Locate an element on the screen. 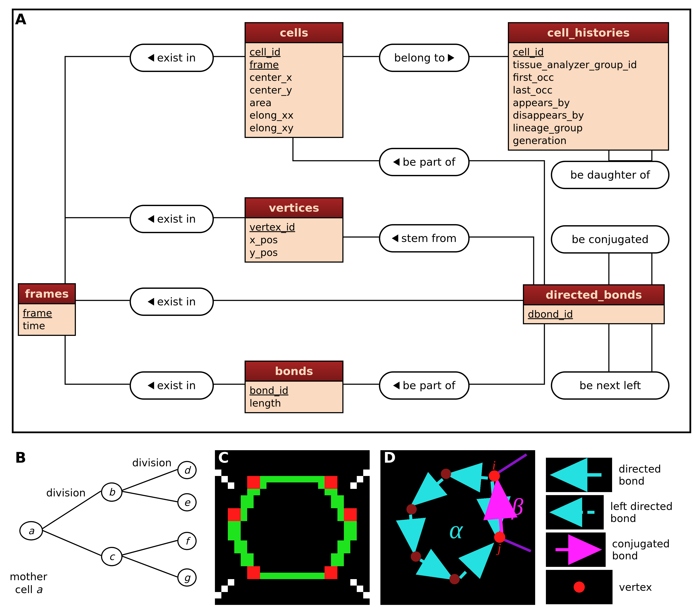  rel-be-part-of-1: be part of is located at coordinates (424, 162).